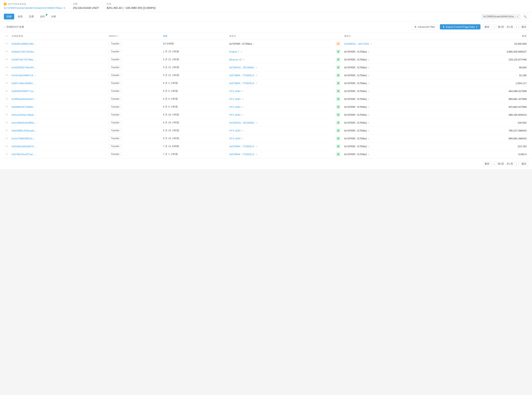  Describe the element at coordinates (516, 164) in the screenshot. I see `bottom-next-page-button: ›` at that location.